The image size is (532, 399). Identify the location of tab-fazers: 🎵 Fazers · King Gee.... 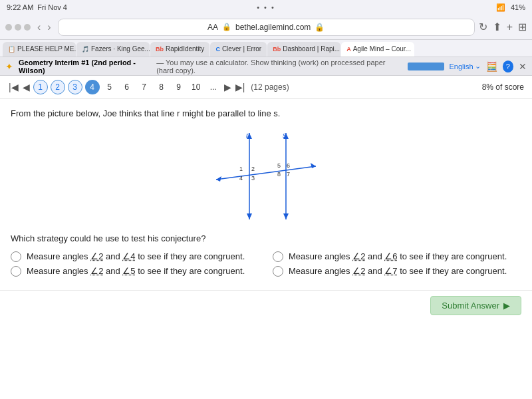
(113, 49).